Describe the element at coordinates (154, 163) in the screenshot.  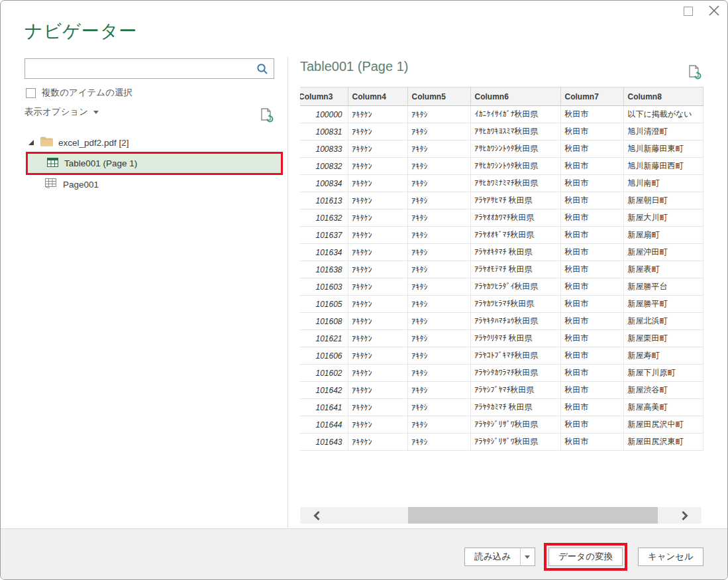
I see `tree-item-table001: Table001 (Page 1)` at that location.